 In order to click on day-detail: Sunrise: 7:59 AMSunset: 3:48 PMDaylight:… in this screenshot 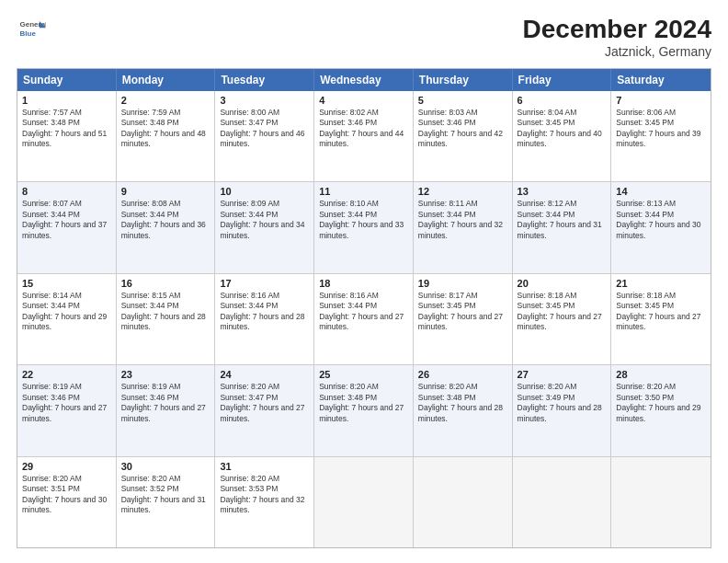, I will do `click(165, 129)`.